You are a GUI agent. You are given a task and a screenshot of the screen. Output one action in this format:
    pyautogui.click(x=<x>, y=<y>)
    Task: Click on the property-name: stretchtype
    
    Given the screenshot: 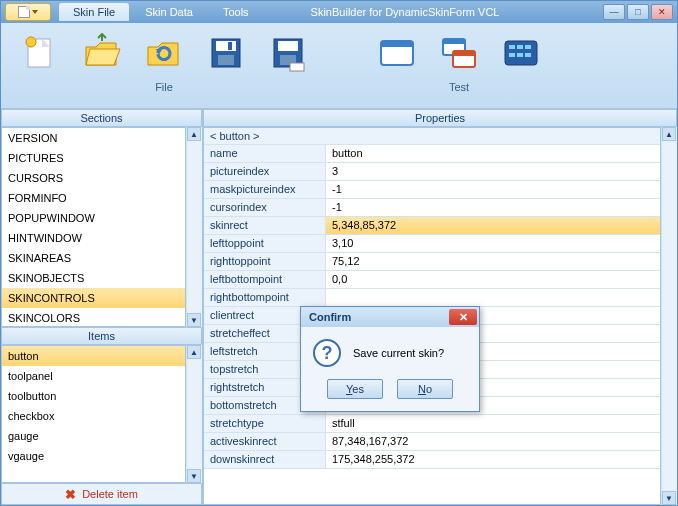 What is the action you would take?
    pyautogui.click(x=265, y=424)
    